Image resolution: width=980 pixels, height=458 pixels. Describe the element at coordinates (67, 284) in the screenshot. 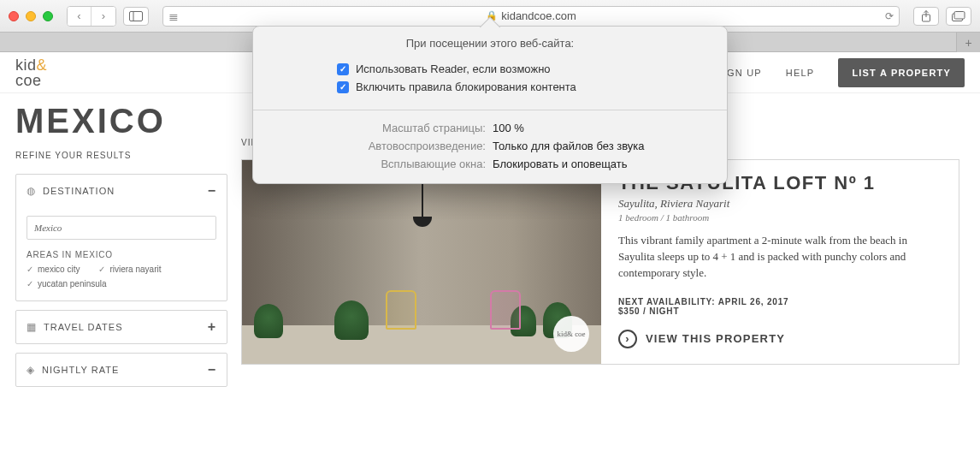

I see `area-item: yucatan peninsula` at that location.